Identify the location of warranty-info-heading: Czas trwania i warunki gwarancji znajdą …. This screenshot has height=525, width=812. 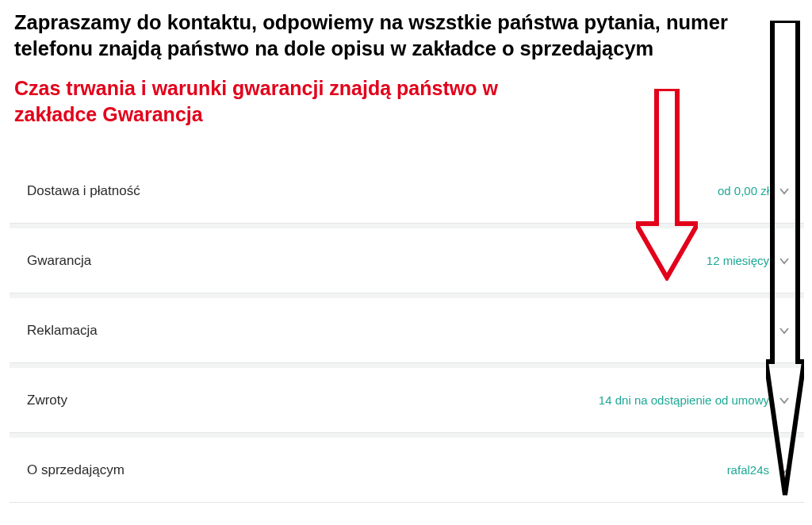
(406, 94).